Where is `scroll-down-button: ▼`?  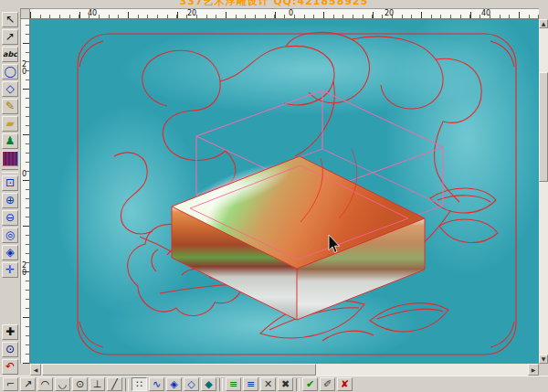
scroll-down-button: ▼ is located at coordinates (543, 359).